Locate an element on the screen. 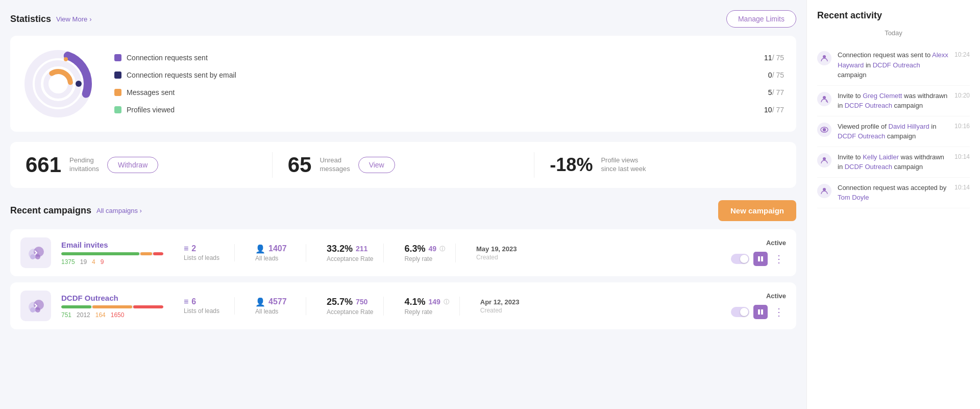  more-options-email: ⋮ is located at coordinates (779, 259).